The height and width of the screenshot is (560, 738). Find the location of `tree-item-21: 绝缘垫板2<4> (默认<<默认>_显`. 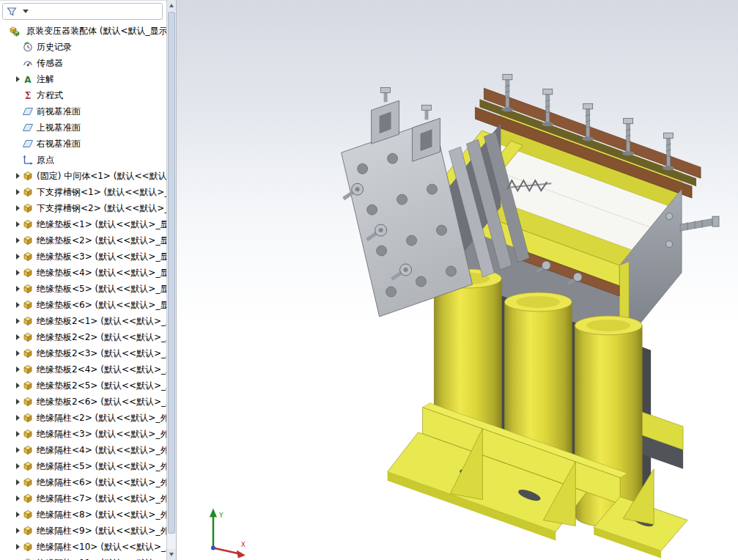

tree-item-21: 绝缘垫板2<4> (默认<<默认>_显 is located at coordinates (84, 369).